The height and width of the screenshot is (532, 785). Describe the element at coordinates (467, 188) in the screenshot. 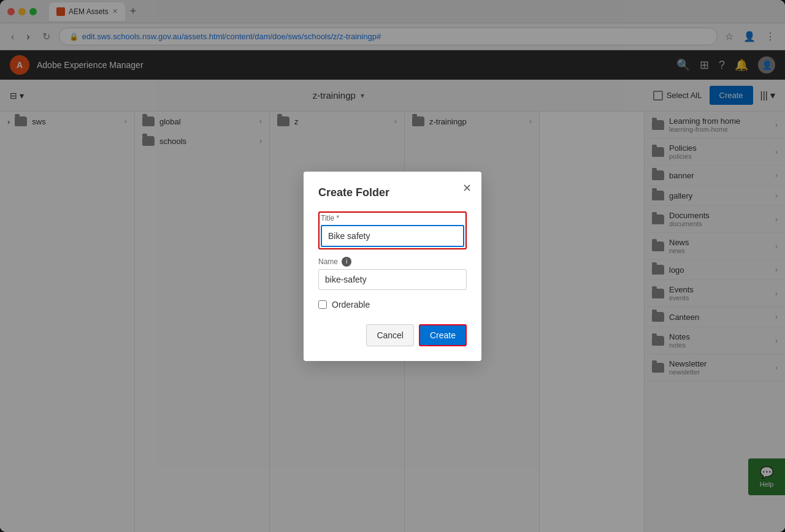

I see `modal-close-button: ✕` at that location.